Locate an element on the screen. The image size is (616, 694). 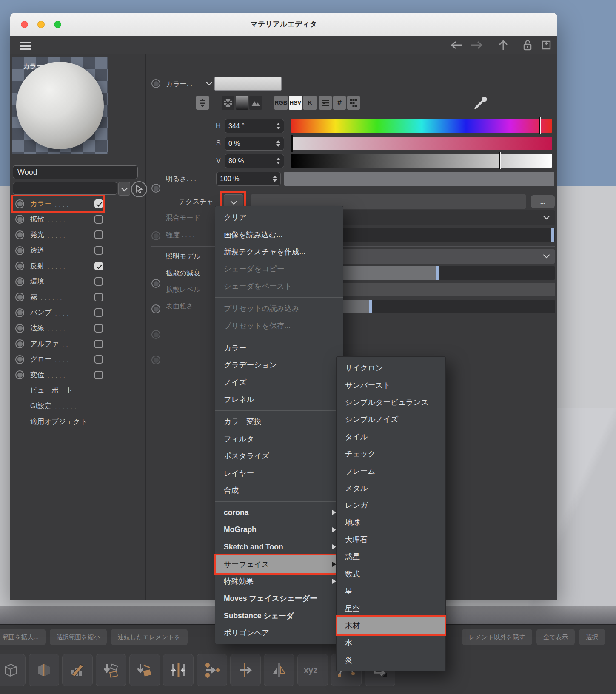
channel-row: 発光 . . . . . is located at coordinates (58, 235).